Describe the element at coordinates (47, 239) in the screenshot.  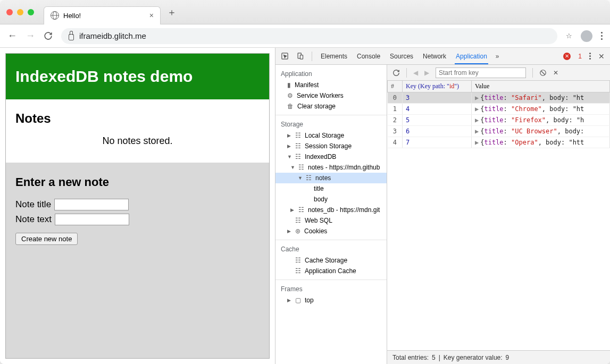
I see `create-note-button: Create new note` at that location.